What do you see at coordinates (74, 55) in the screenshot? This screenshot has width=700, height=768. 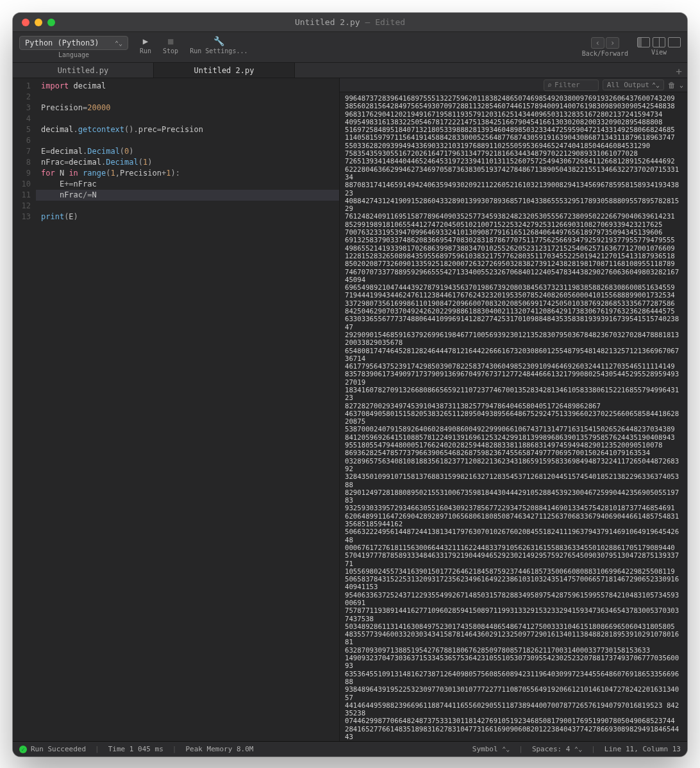 I see `language-label: Language` at bounding box center [74, 55].